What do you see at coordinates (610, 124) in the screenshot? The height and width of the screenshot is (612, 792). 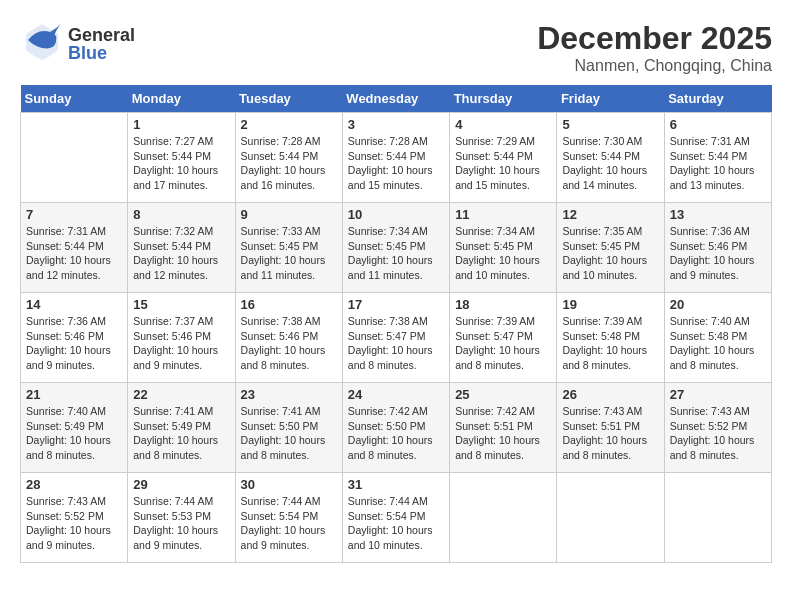 I see `day-number: 5` at bounding box center [610, 124].